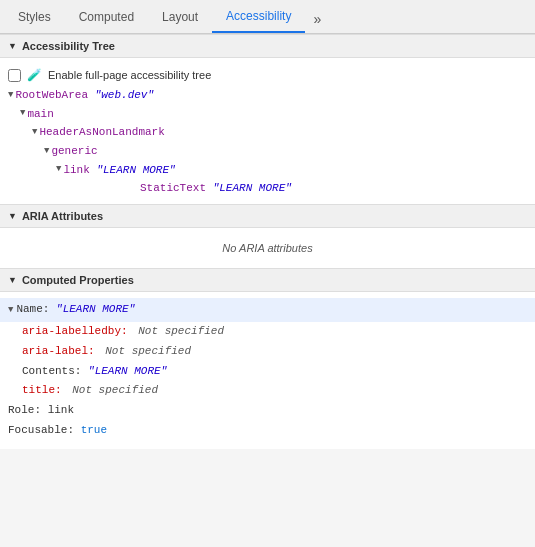 The width and height of the screenshot is (535, 547). Describe the element at coordinates (148, 352) in the screenshot. I see `aria-label-value: Not specified` at that location.